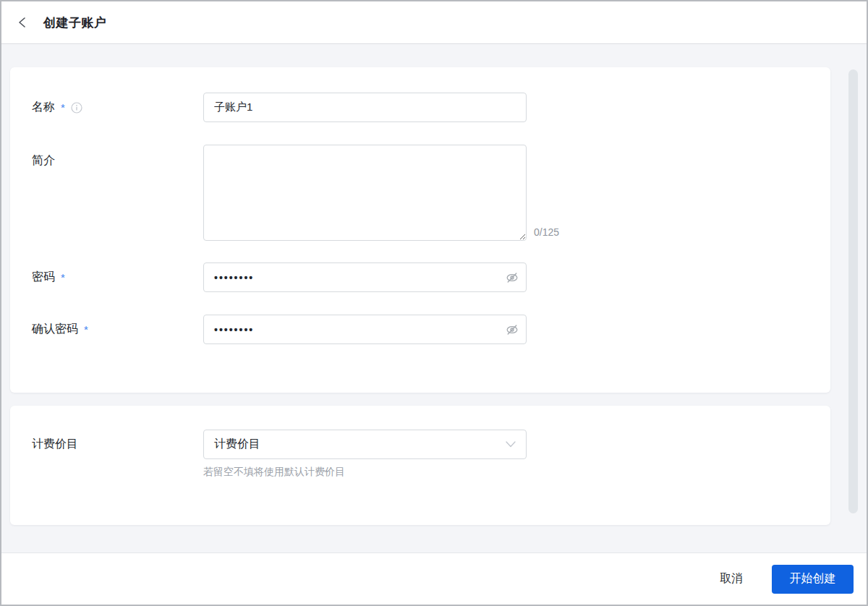  What do you see at coordinates (365, 472) in the screenshot?
I see `billing-hint: 若留空不填将使用默认计费价目` at bounding box center [365, 472].